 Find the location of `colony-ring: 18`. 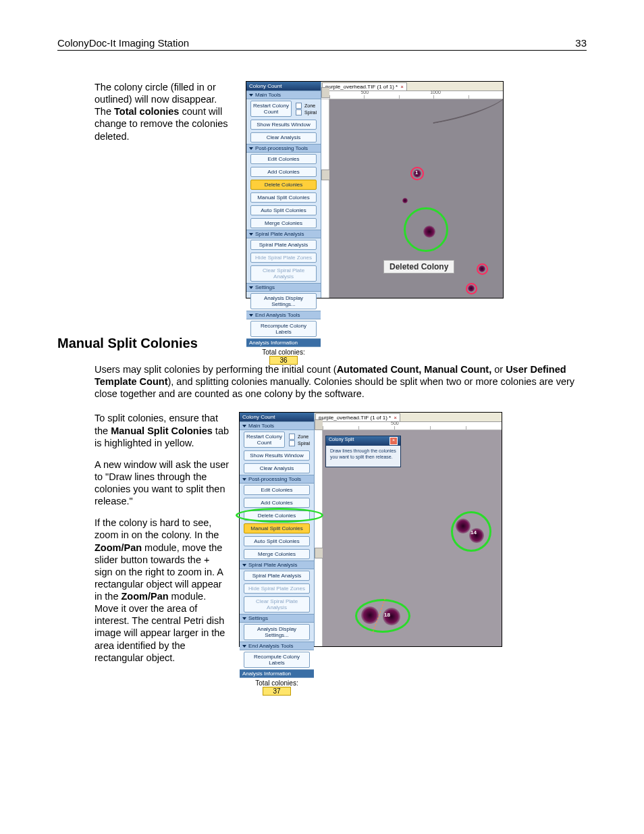

colony-ring: 18 is located at coordinates (383, 616).